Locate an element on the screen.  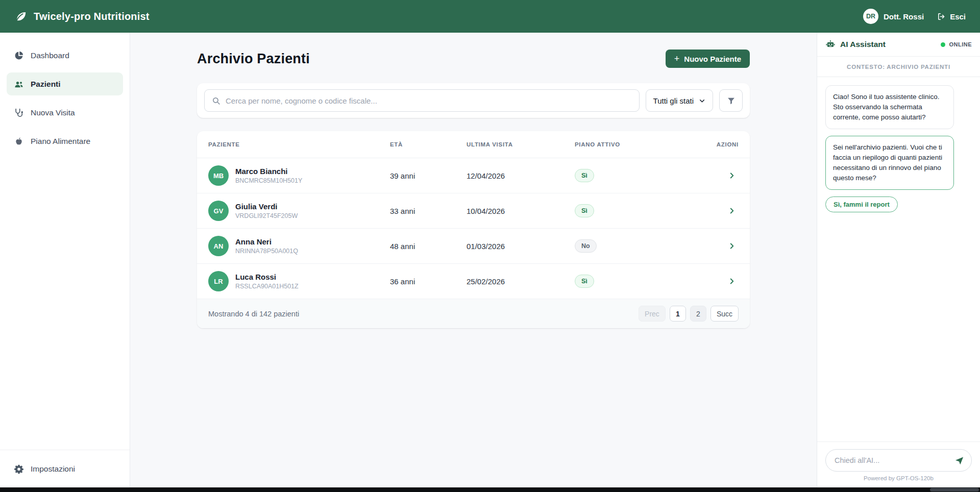
col-piano-attivo: PIANO ATTIVO is located at coordinates (631, 144).